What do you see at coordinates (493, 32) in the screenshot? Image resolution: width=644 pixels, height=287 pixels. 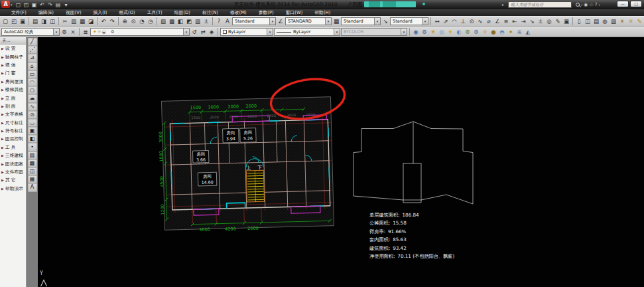 I see `tarch-ball-icon: ●` at bounding box center [493, 32].